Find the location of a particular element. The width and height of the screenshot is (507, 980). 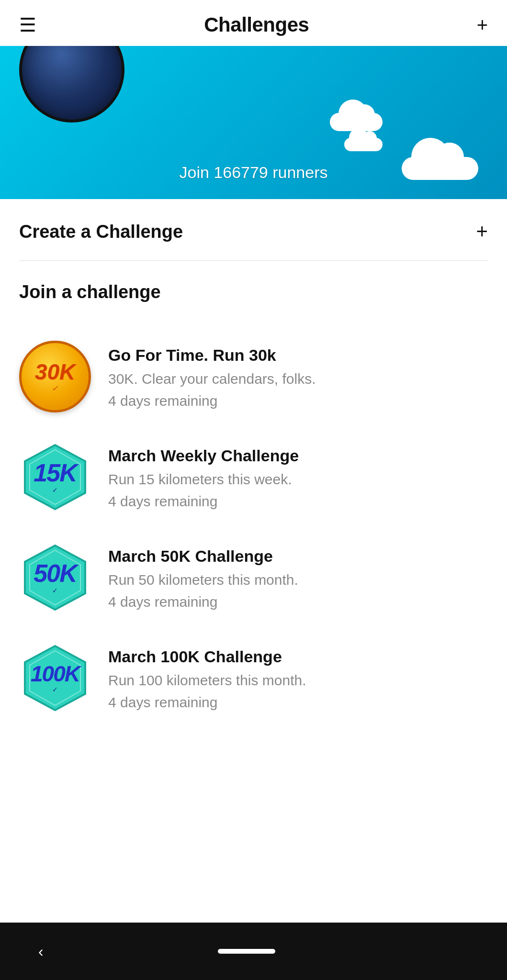

challenge-badge-100k: 100K ✓ is located at coordinates (55, 678).